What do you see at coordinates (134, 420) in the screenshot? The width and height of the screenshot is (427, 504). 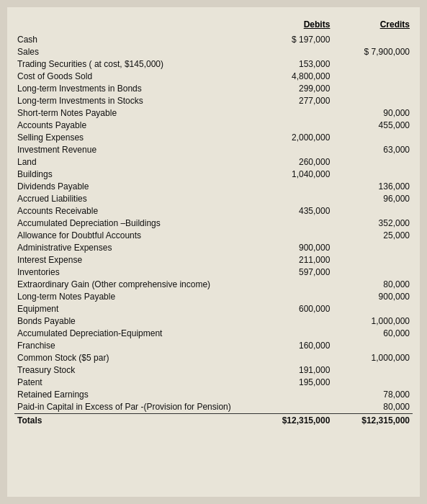 I see `row-label-31: Totals` at bounding box center [134, 420].